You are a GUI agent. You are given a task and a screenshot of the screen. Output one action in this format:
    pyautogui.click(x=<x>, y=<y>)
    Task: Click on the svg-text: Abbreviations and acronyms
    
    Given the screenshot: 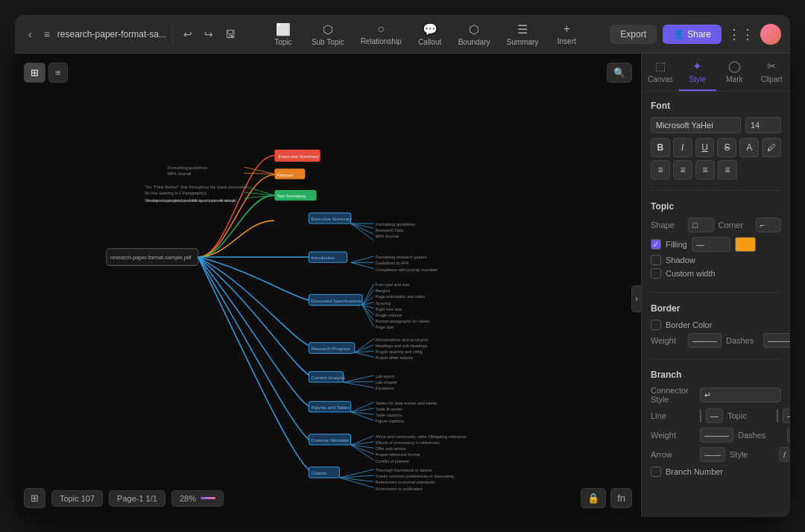 What is the action you would take?
    pyautogui.click(x=402, y=340)
    